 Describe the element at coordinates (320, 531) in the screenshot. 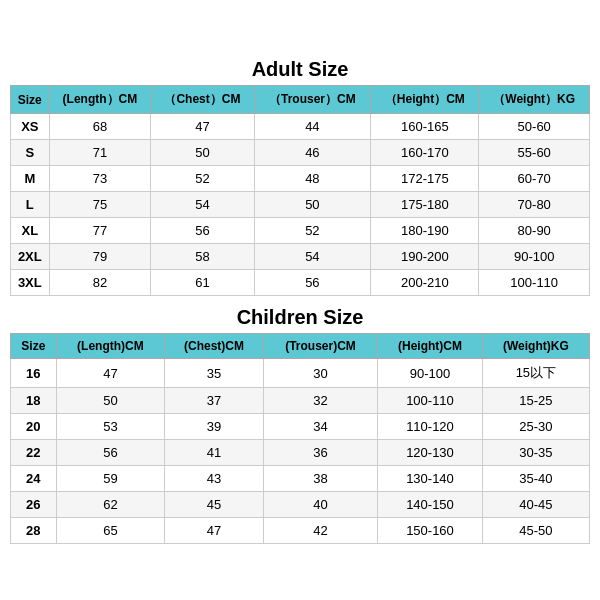

I see `table-cell: 42` at that location.